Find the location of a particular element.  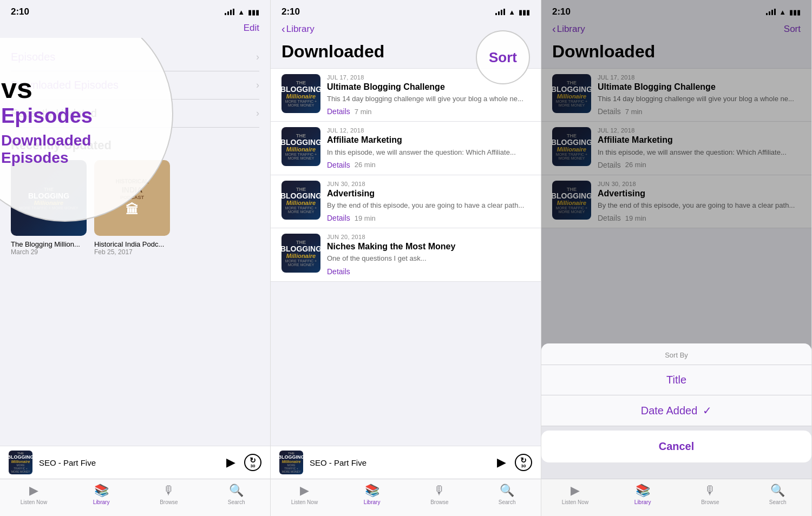

status-icons-1: ▲ ▮▮▮ is located at coordinates (242, 12).